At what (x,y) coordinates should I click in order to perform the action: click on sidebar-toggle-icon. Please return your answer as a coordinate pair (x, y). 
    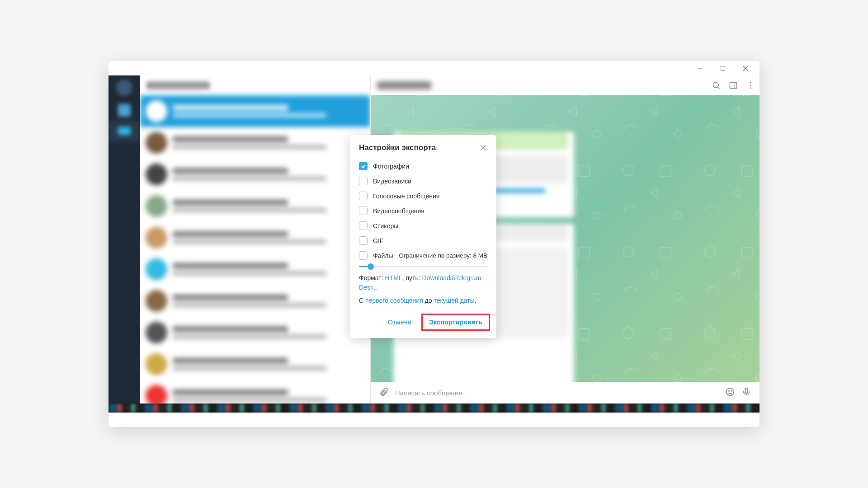
    Looking at the image, I should click on (733, 86).